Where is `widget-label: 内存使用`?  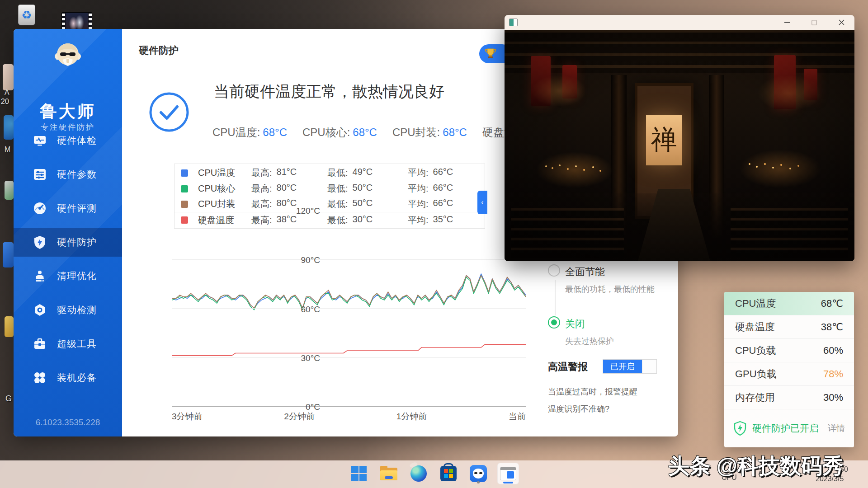 widget-label: 内存使用 is located at coordinates (755, 398).